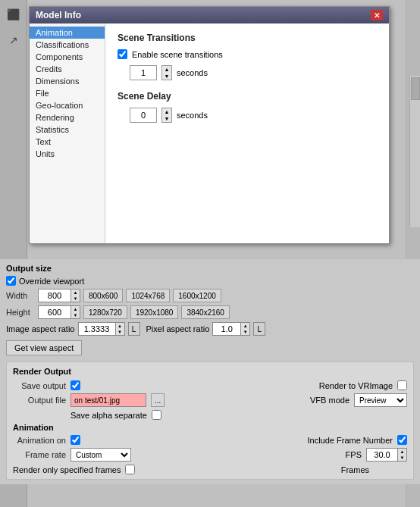 Image resolution: width=420 pixels, height=507 pixels. What do you see at coordinates (247, 38) in the screenshot?
I see `scene-transitions-title: Scene Transitions` at bounding box center [247, 38].